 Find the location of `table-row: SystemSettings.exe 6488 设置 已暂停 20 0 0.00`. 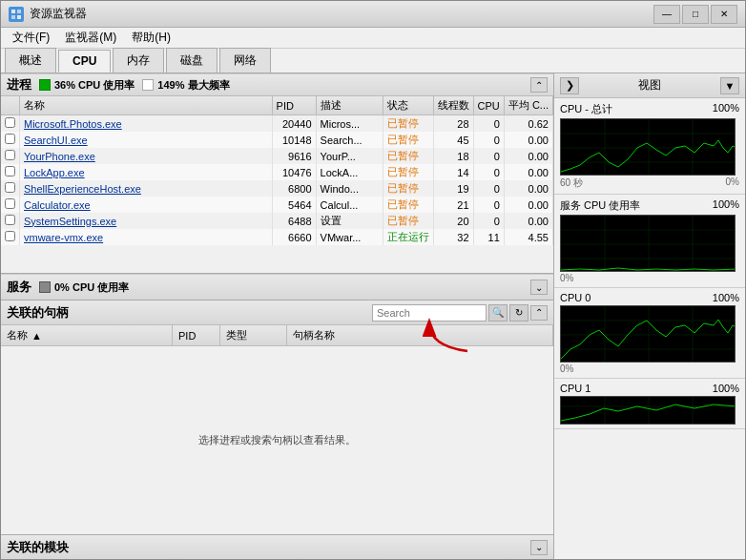

table-row: SystemSettings.exe 6488 设置 已暂停 20 0 0.00 is located at coordinates (277, 221).